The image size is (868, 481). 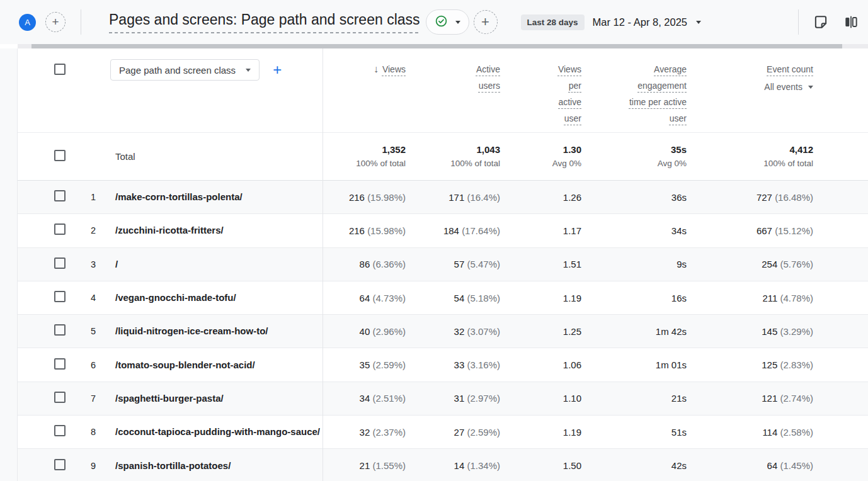 I want to click on check-circle-icon, so click(x=441, y=23).